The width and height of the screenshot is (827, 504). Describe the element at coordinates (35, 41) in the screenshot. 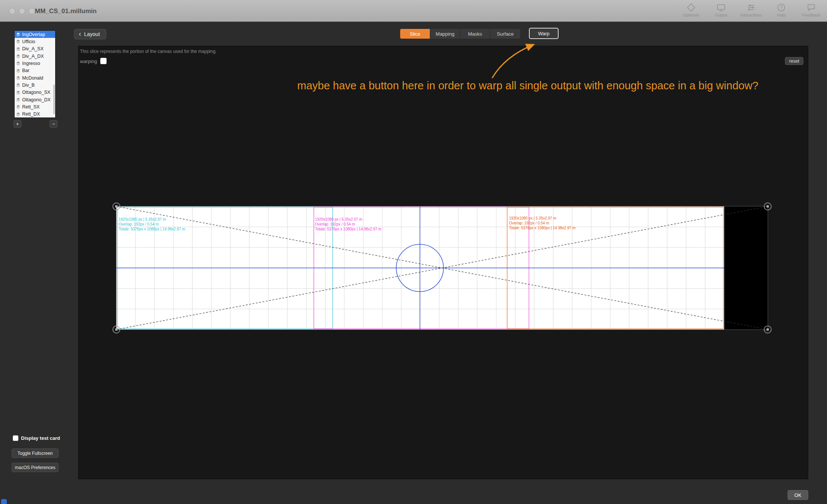

I see `layer-row-ufficio: Ufficio` at that location.